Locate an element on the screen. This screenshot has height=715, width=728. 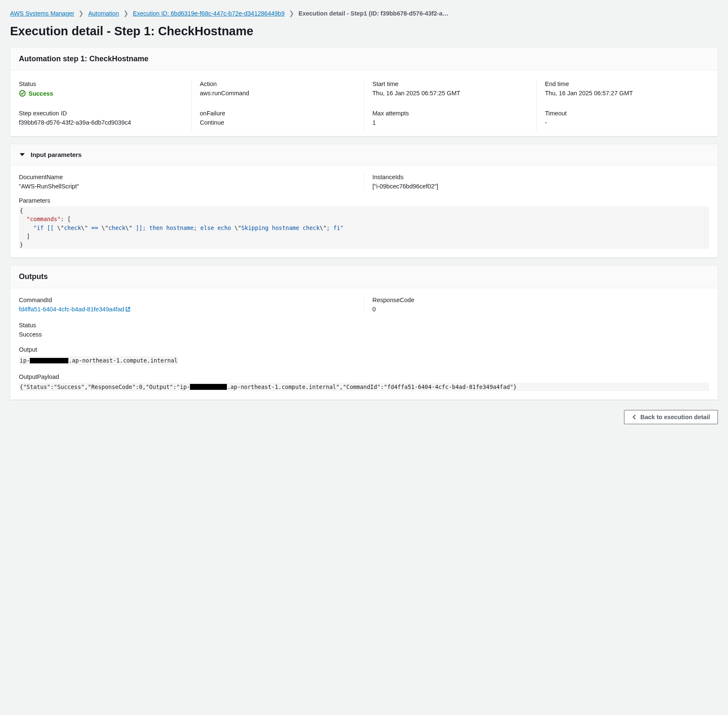
documentname-value: "AWS-RunShellScript" is located at coordinates (187, 186).